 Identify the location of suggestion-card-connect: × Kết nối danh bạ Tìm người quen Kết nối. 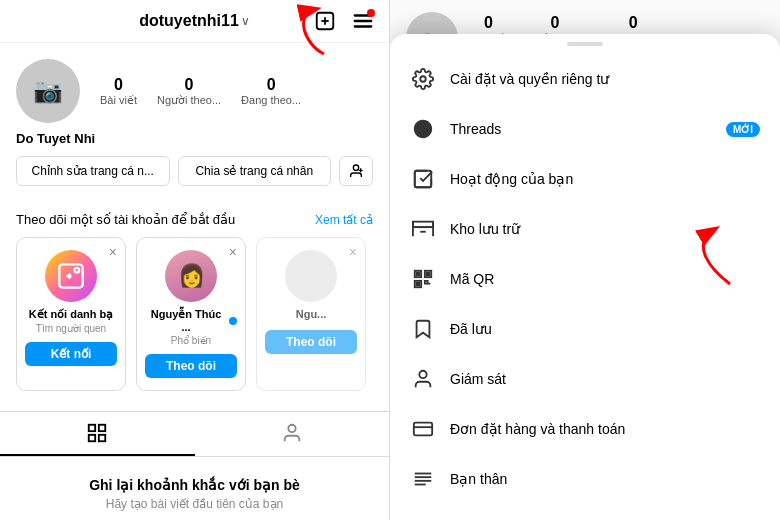
(71, 314).